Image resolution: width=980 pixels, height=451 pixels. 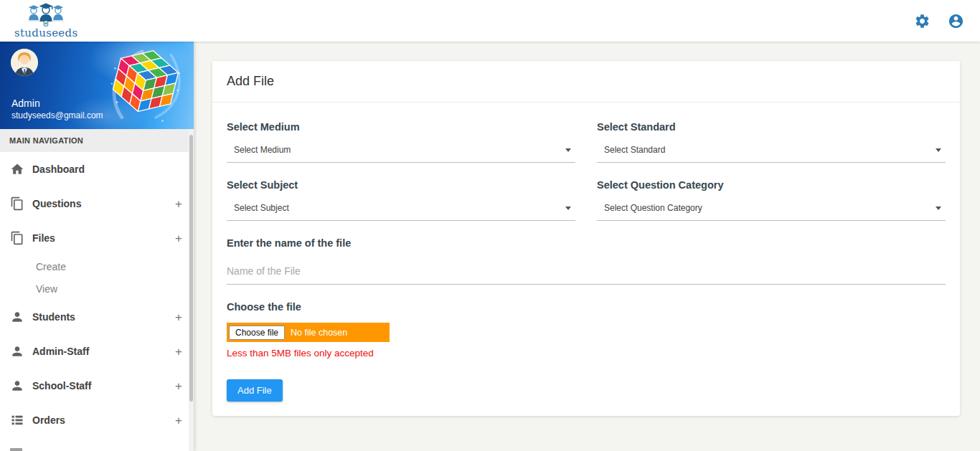 What do you see at coordinates (46, 33) in the screenshot?
I see `logo-text: studuseeds` at bounding box center [46, 33].